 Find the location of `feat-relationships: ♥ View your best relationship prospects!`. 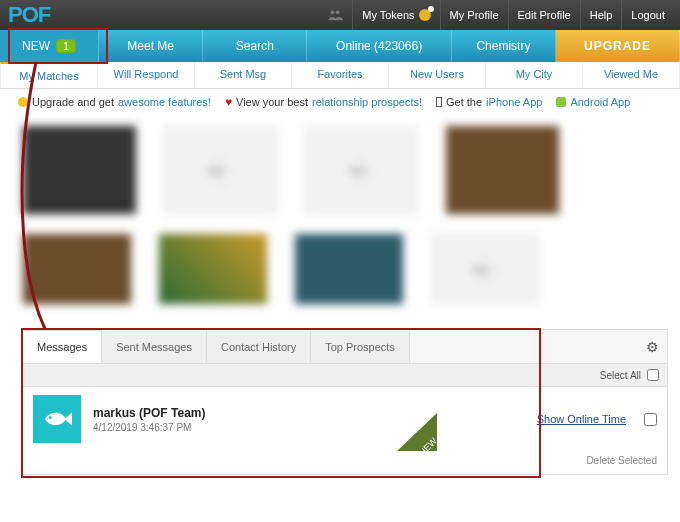

feat-relationships: ♥ View your best relationship prospects! is located at coordinates (324, 102).